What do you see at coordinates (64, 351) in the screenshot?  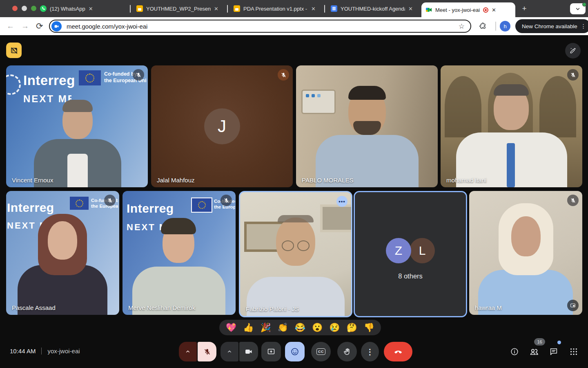 I see `meeting-code: yox-jwoi-eai` at bounding box center [64, 351].